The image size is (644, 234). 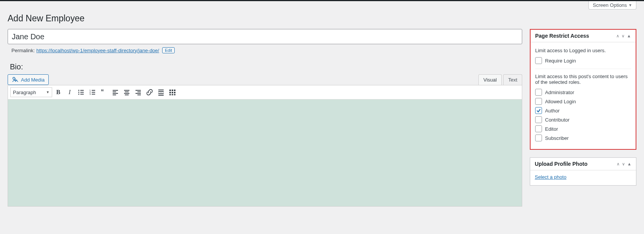 What do you see at coordinates (583, 89) in the screenshot?
I see `page-restrict-access-box: Page Restrict Access ∧ ∨ ▲ Limit access …` at bounding box center [583, 89].